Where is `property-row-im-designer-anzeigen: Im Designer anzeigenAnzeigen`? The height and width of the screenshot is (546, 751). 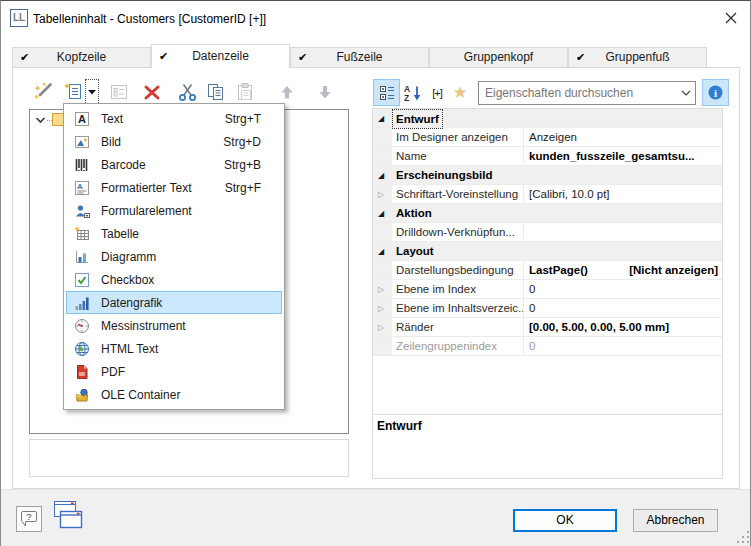 property-row-im-designer-anzeigen: Im Designer anzeigenAnzeigen is located at coordinates (548, 138).